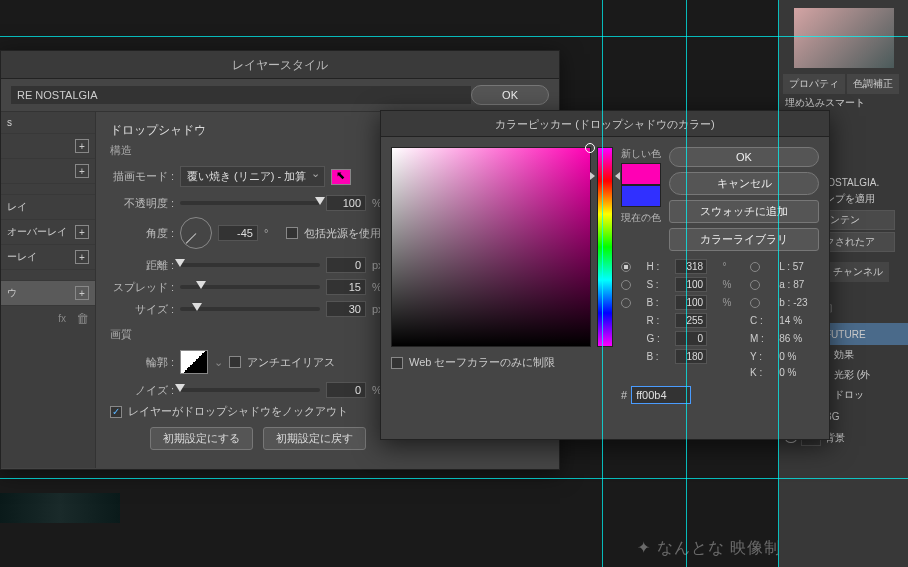  I want to click on color-libraries-button: カラーライブラリ, so click(744, 240).